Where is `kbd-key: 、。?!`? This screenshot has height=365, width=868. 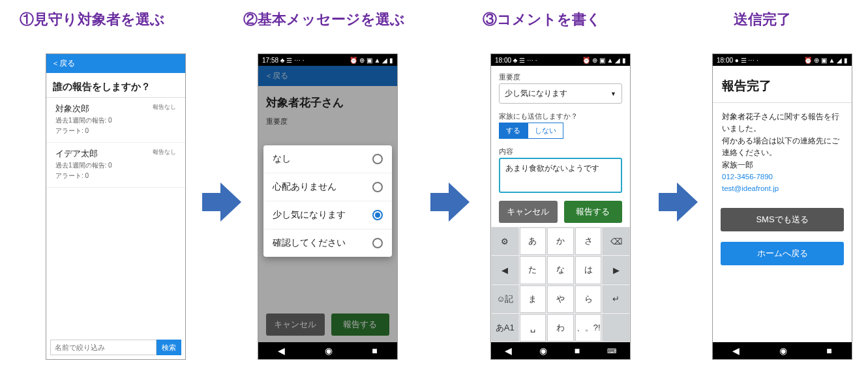
kbd-key: 、。?! is located at coordinates (588, 328).